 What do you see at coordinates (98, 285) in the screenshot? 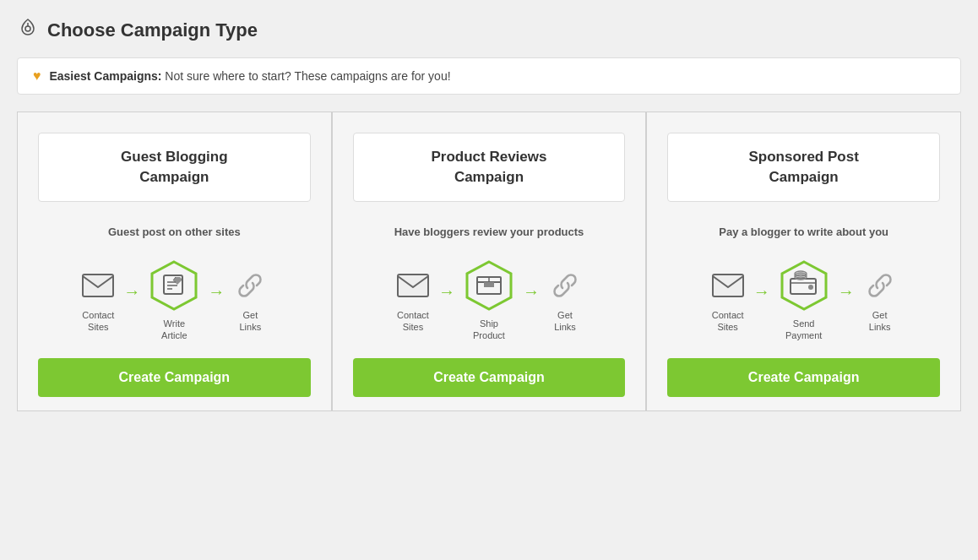
I see `envelope-icon-guest` at bounding box center [98, 285].